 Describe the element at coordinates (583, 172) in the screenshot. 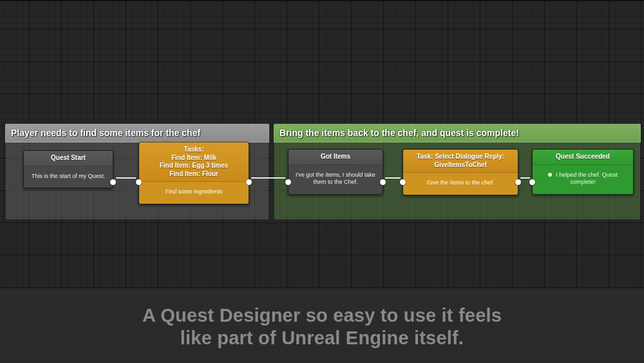

I see `node-quest-succeeded: Quest Succeeded I helped the chef. Quest…` at that location.